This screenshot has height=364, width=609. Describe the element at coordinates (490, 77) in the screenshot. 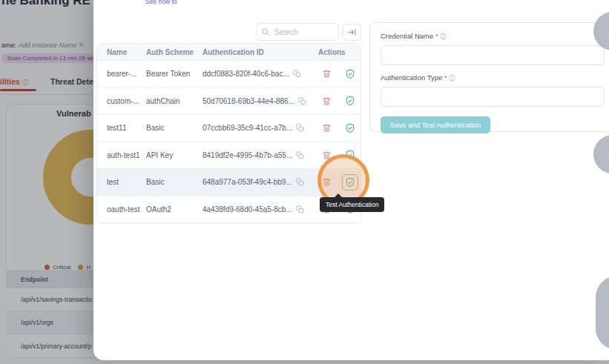

I see `add-credential-form: Credential Name * ⓘ Authentication Type …` at that location.